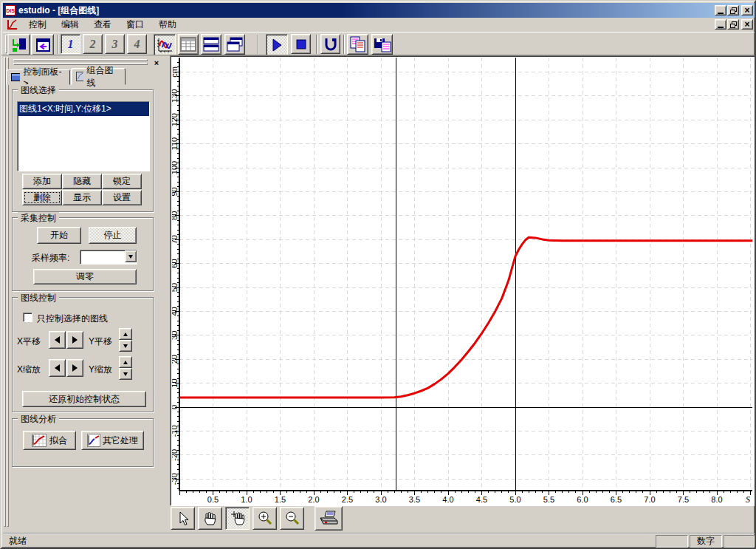  Describe the element at coordinates (12, 25) in the screenshot. I see `document-chart-icon` at that location.